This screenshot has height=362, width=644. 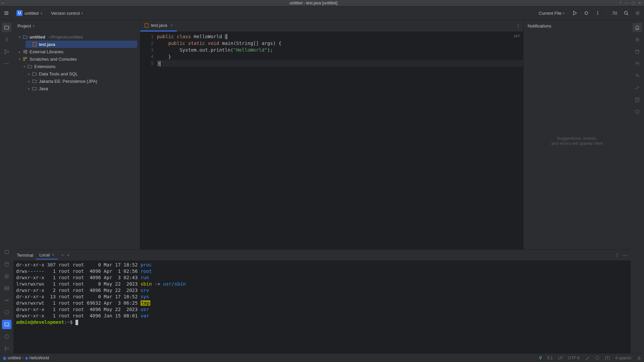 What do you see at coordinates (62, 255) in the screenshot?
I see `terminal-new-tab-icon: ＋` at bounding box center [62, 255].